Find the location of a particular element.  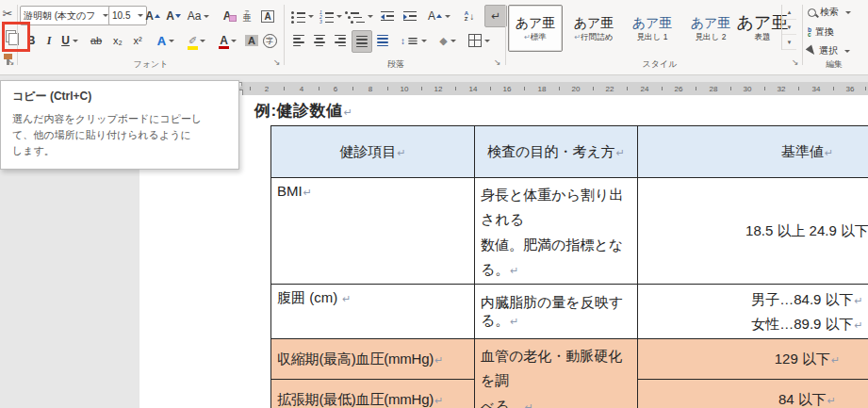

ruler-number: 10 is located at coordinates (405, 89).